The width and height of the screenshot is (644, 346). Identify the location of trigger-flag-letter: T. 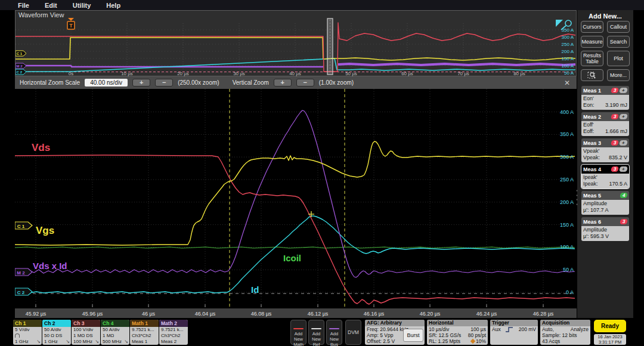
(71, 26).